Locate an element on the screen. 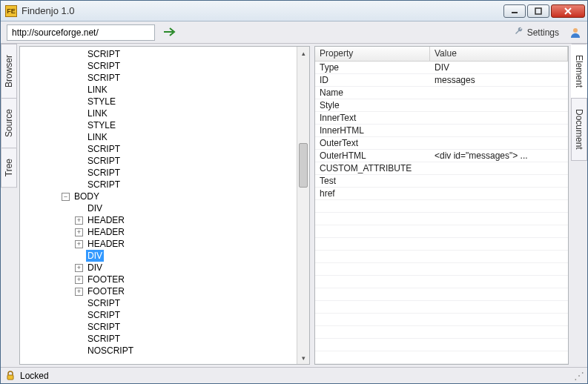  right-tab-document: Document is located at coordinates (579, 129).